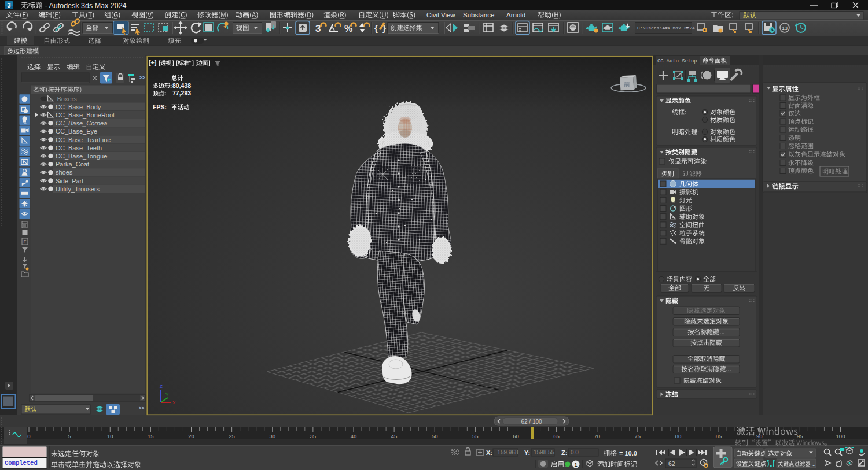 The image size is (868, 470). Describe the element at coordinates (638, 436) in the screenshot. I see `svg-text: 75` at that location.